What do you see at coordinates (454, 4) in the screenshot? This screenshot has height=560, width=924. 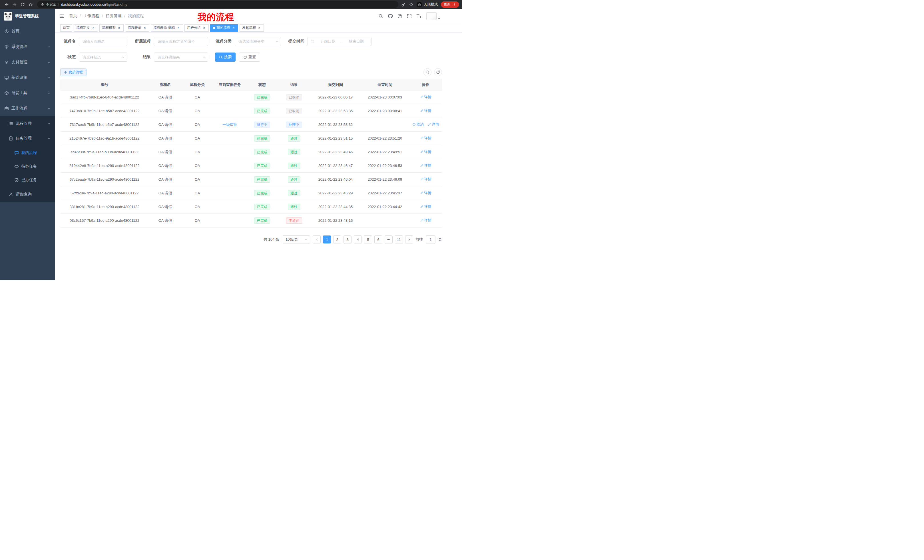 I see `browser-menu-icon: ⋮` at bounding box center [454, 4].